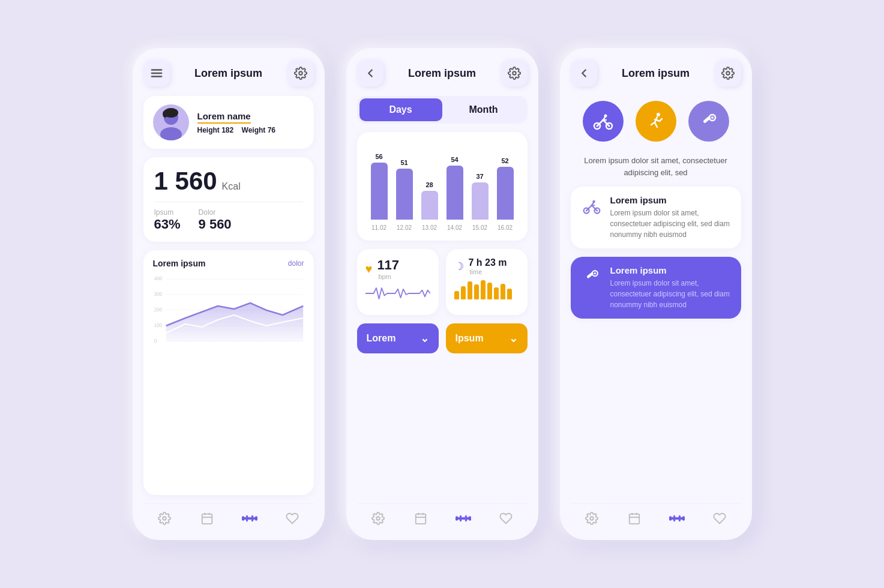 This screenshot has width=884, height=588. Describe the element at coordinates (459, 266) in the screenshot. I see `moon-icon: ☽` at that location.